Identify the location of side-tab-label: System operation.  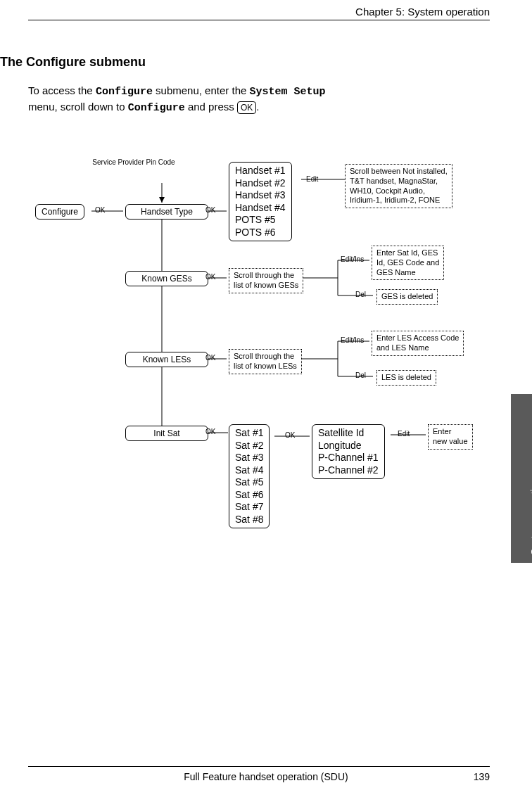
(531, 516).